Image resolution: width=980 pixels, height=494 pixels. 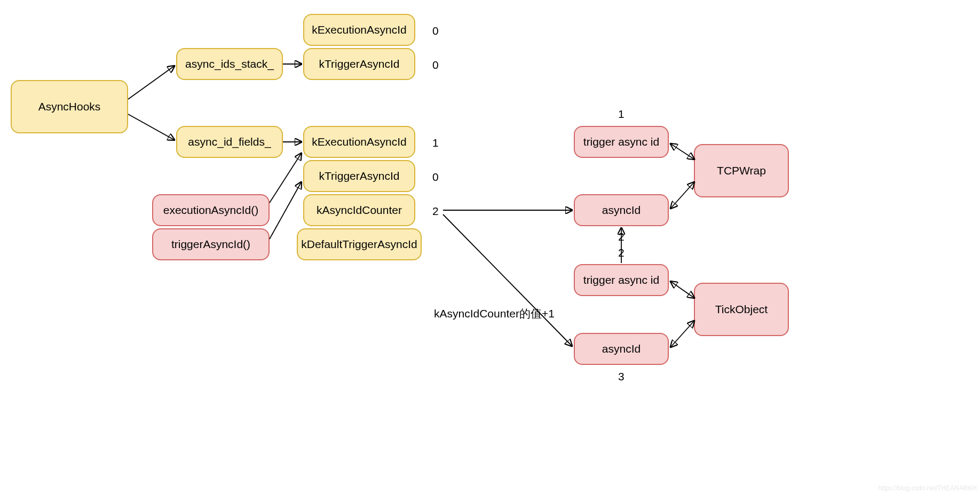 What do you see at coordinates (359, 30) in the screenshot?
I see `node-k-execution-async-id-1: kExecutionAsyncId` at bounding box center [359, 30].